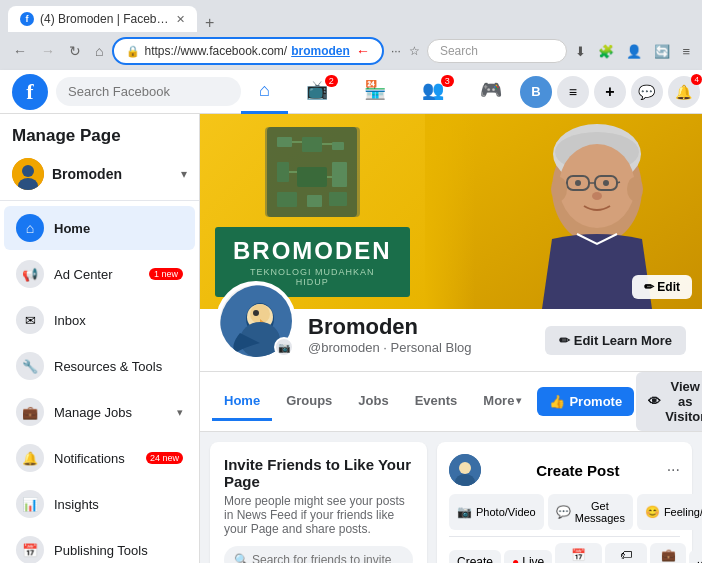  Describe the element at coordinates (496, 512) in the screenshot. I see `photo-video-button: 📷 Photo/Video` at that location.